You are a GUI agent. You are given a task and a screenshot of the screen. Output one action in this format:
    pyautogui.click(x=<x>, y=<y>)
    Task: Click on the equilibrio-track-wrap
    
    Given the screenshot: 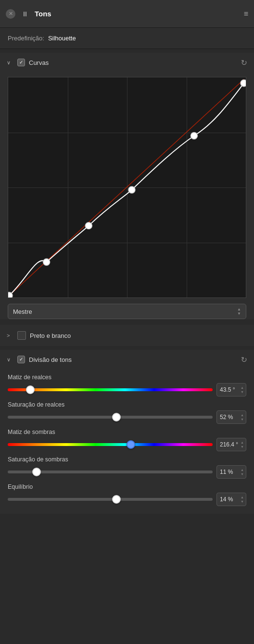 What is the action you would take?
    pyautogui.click(x=110, y=499)
    